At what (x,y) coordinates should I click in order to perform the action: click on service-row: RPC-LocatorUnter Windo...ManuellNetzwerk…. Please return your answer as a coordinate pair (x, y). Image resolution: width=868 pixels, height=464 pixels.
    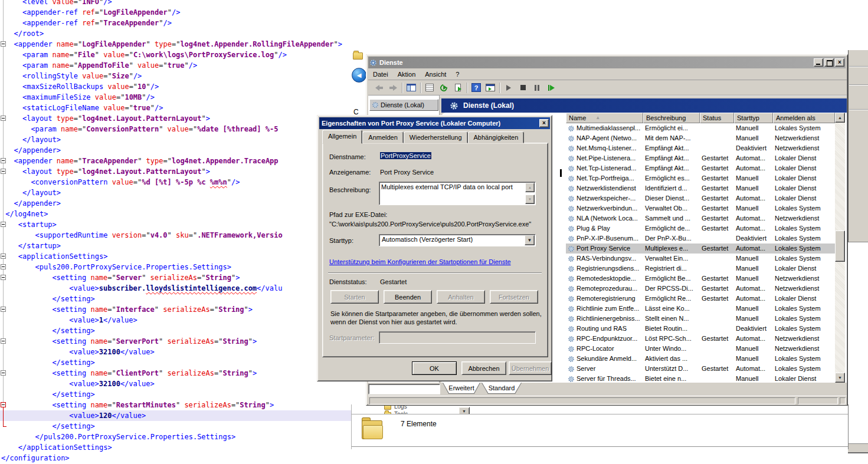
    Looking at the image, I should click on (700, 349).